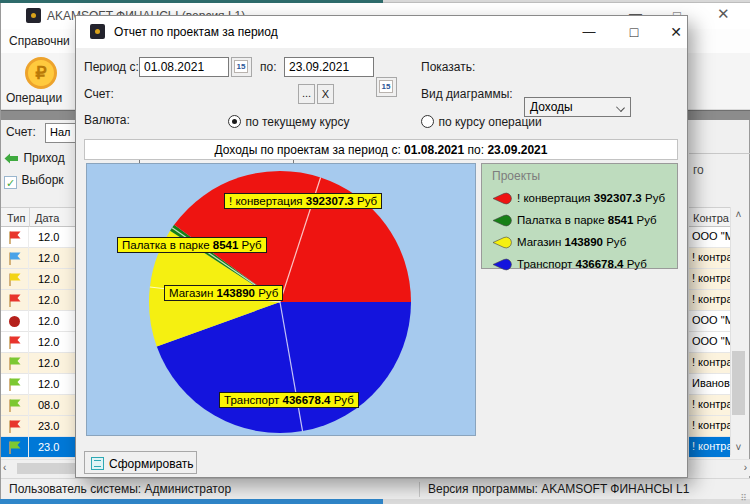 The image size is (750, 504). What do you see at coordinates (329, 67) in the screenshot?
I see `date-to-input: 23.09.2021` at bounding box center [329, 67].